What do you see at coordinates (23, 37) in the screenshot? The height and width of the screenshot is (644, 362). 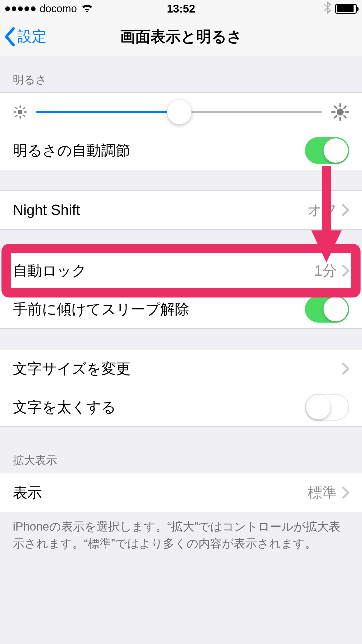 I see `back-button: 設定` at bounding box center [23, 37].